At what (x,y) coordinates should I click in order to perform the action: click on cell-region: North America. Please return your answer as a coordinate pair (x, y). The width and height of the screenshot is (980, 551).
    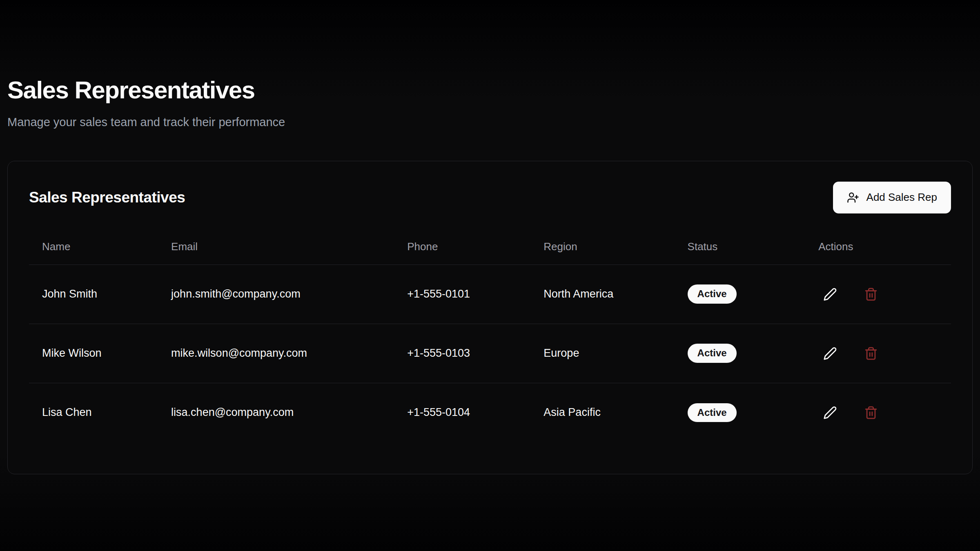
    Looking at the image, I should click on (602, 294).